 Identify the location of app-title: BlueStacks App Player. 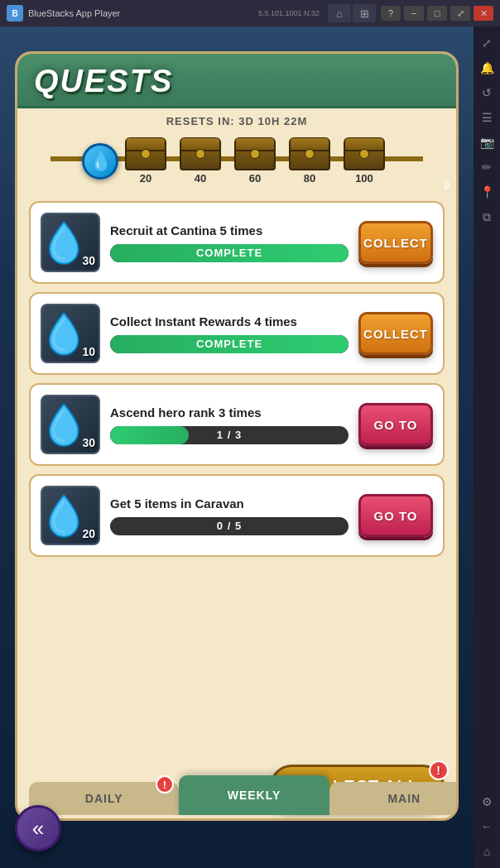
(141, 13).